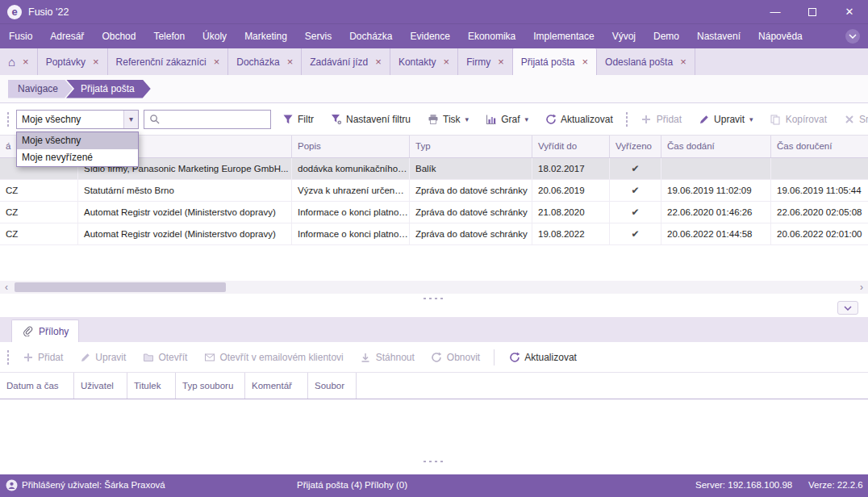  What do you see at coordinates (848, 308) in the screenshot?
I see `collapse-panel-button` at bounding box center [848, 308].